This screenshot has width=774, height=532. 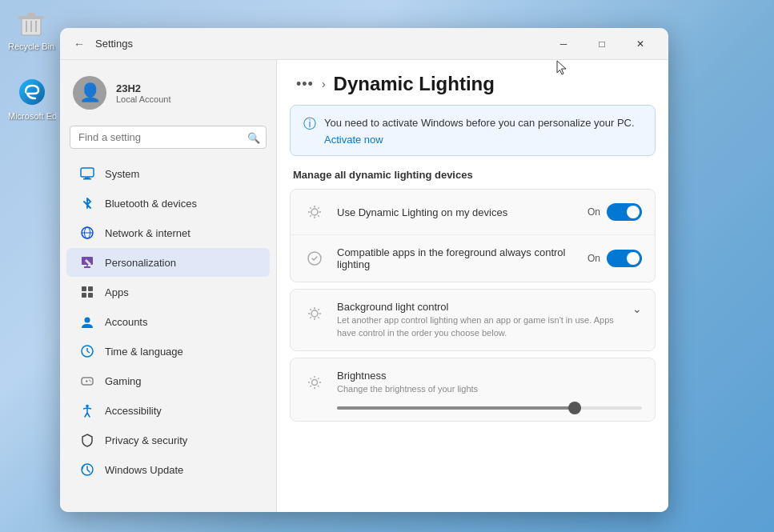 What do you see at coordinates (472, 213) in the screenshot?
I see `use-dynamic-lighting-row: Use Dynamic Lighting on my devices On` at bounding box center [472, 213].